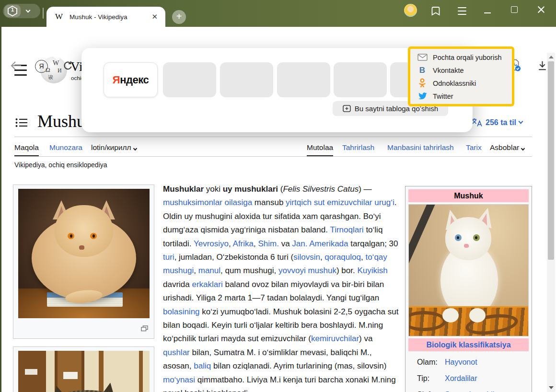 This screenshot has height=392, width=556. Describe the element at coordinates (469, 196) in the screenshot. I see `taxobox-title: Mushuk` at that location.